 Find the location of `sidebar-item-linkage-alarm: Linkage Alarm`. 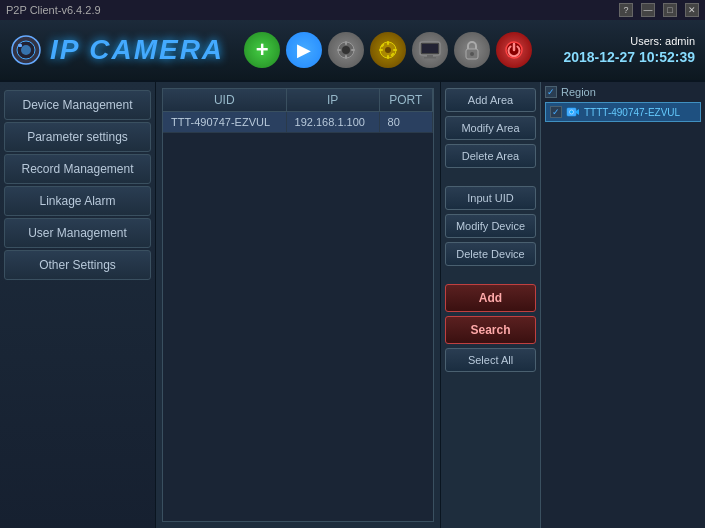

sidebar-item-linkage-alarm: Linkage Alarm is located at coordinates (78, 201).